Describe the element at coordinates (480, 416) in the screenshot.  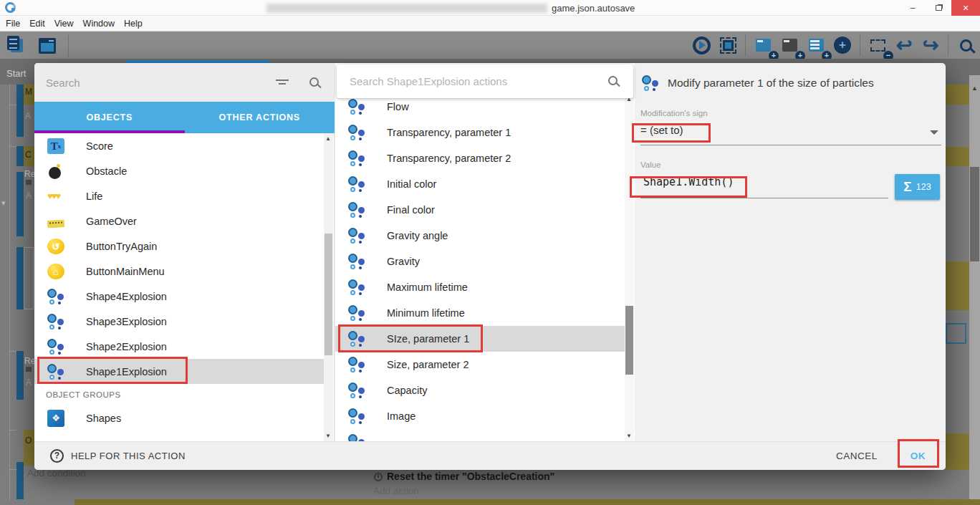
I see `action-row-image: Image` at that location.